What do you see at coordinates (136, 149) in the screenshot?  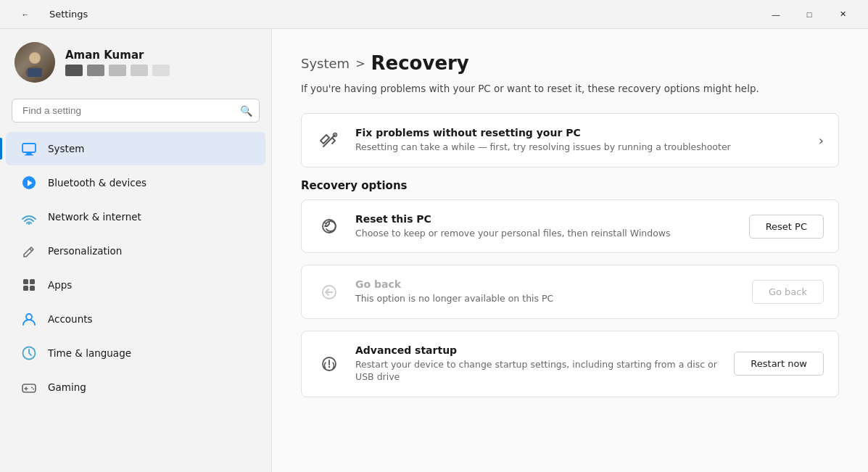 I see `sidebar-item-system: System` at bounding box center [136, 149].